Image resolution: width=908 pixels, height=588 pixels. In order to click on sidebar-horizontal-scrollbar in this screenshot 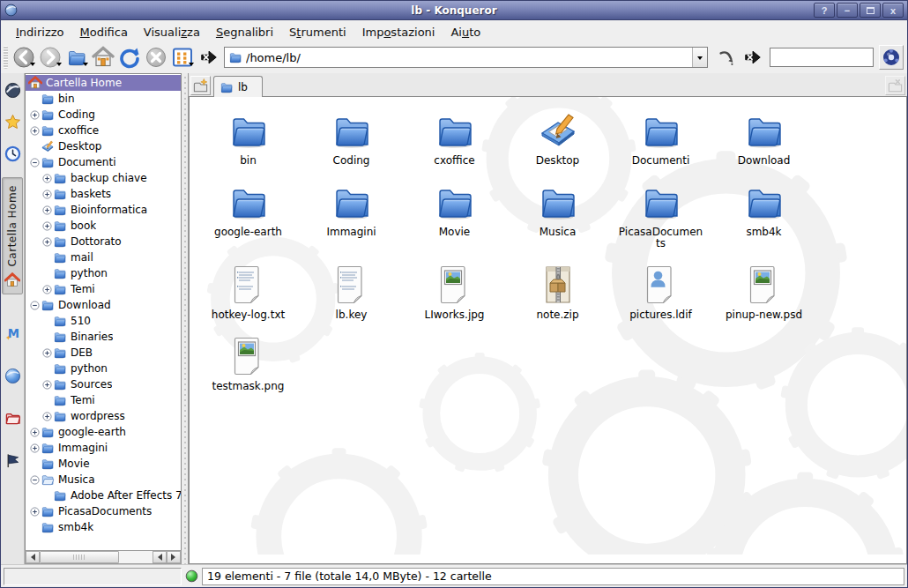, I will do `click(103, 557)`.